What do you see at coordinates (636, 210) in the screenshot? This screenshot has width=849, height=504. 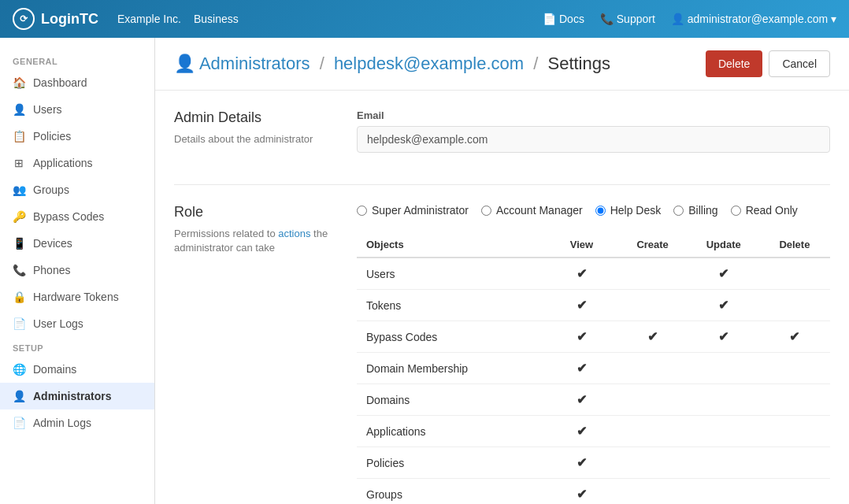 I see `role-label-help-desk: Help Desk` at bounding box center [636, 210].